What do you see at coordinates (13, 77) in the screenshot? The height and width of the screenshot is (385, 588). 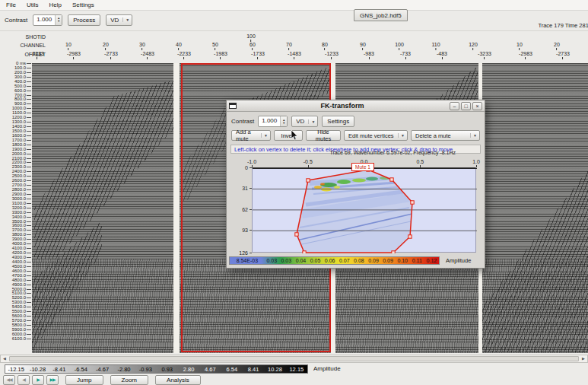 I see `time-label: 300.0` at bounding box center [13, 77].